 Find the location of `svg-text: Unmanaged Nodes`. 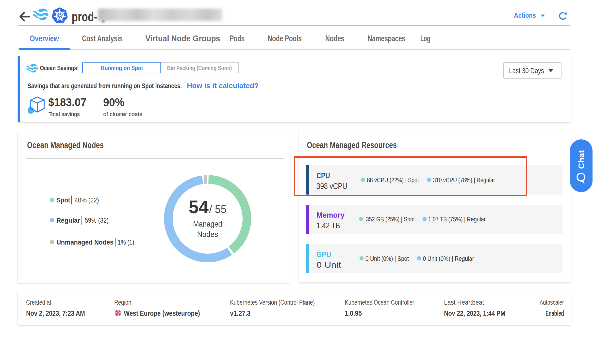

svg-text: Unmanaged Nodes is located at coordinates (85, 242).